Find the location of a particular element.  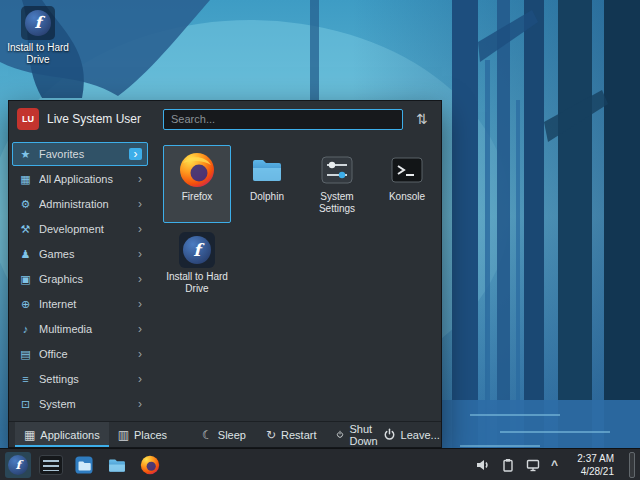

konsole-icon is located at coordinates (407, 170).